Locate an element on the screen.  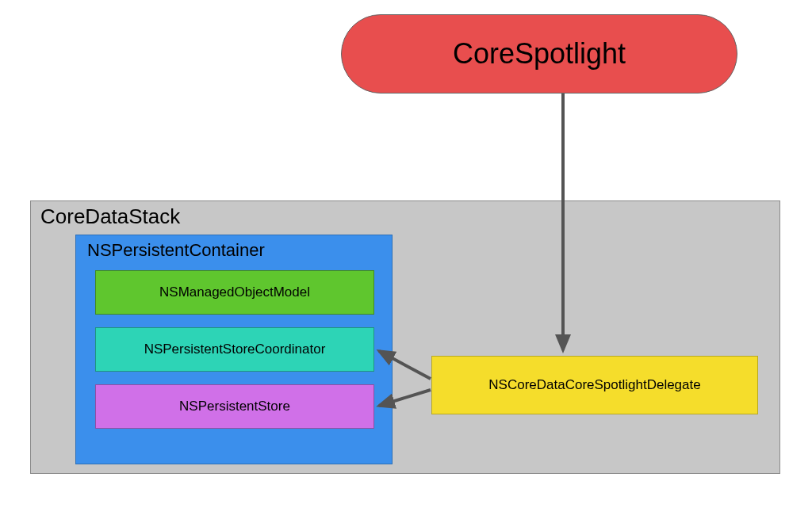
persistent-store-label: NSPersistentStore is located at coordinates (235, 407).